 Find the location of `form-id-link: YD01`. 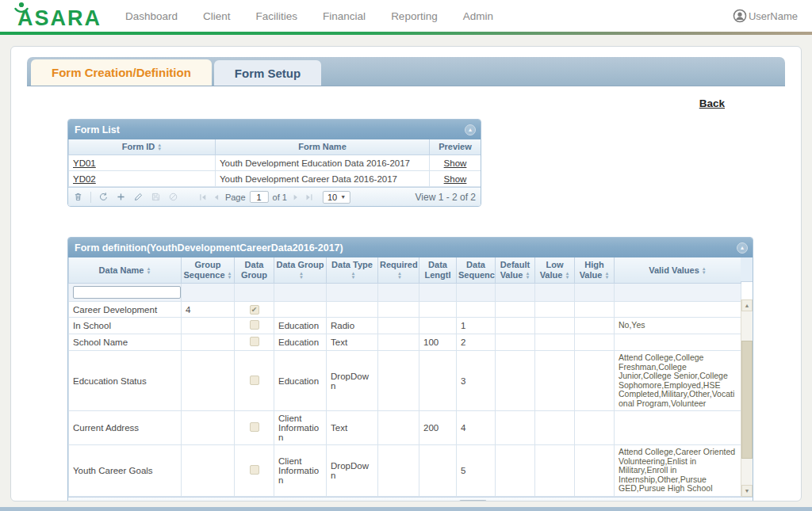

form-id-link: YD01 is located at coordinates (84, 163).